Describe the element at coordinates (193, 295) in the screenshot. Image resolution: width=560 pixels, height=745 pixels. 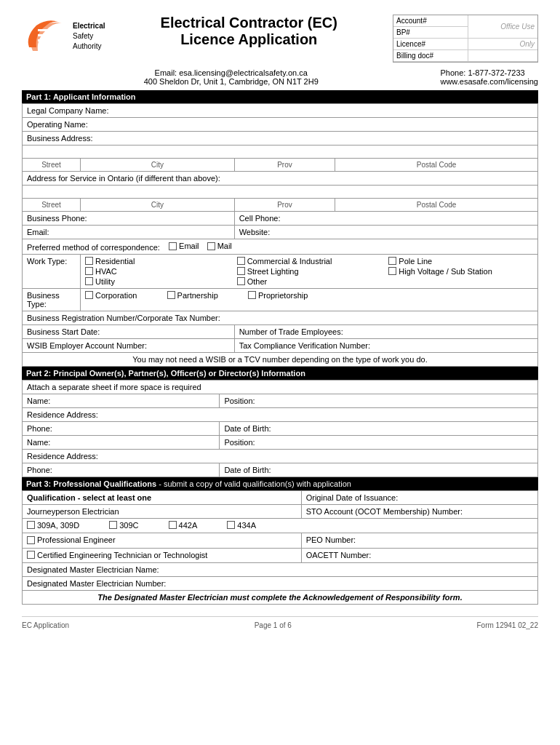
I see `partnership-item: Partnership` at that location.